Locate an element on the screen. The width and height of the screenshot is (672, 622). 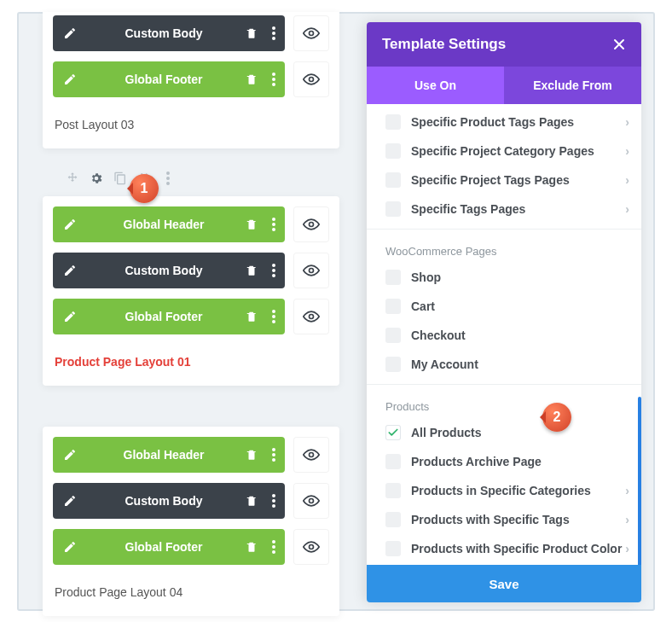
chevron-right-icon: › is located at coordinates (628, 122).